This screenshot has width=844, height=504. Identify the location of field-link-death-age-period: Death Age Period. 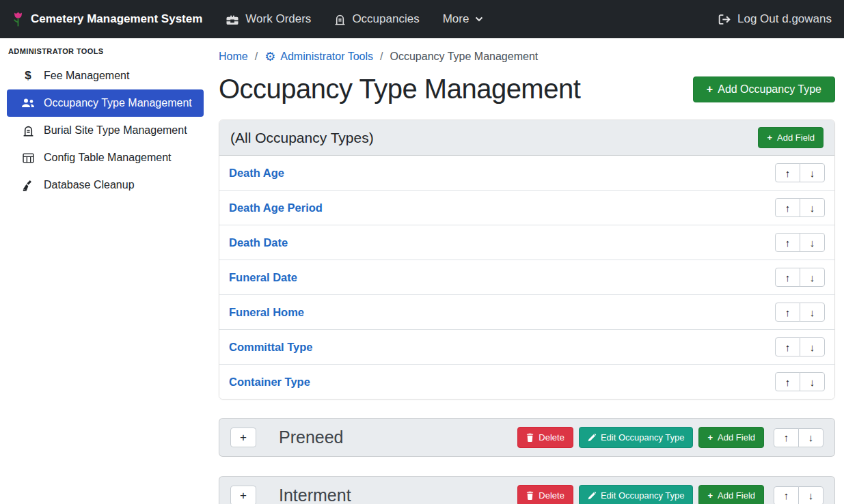
(276, 208).